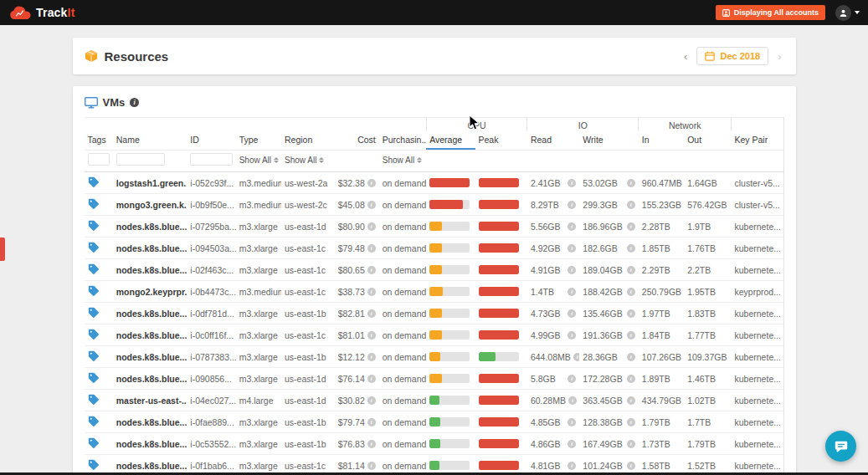  Describe the element at coordinates (847, 13) in the screenshot. I see `user-menu` at that location.